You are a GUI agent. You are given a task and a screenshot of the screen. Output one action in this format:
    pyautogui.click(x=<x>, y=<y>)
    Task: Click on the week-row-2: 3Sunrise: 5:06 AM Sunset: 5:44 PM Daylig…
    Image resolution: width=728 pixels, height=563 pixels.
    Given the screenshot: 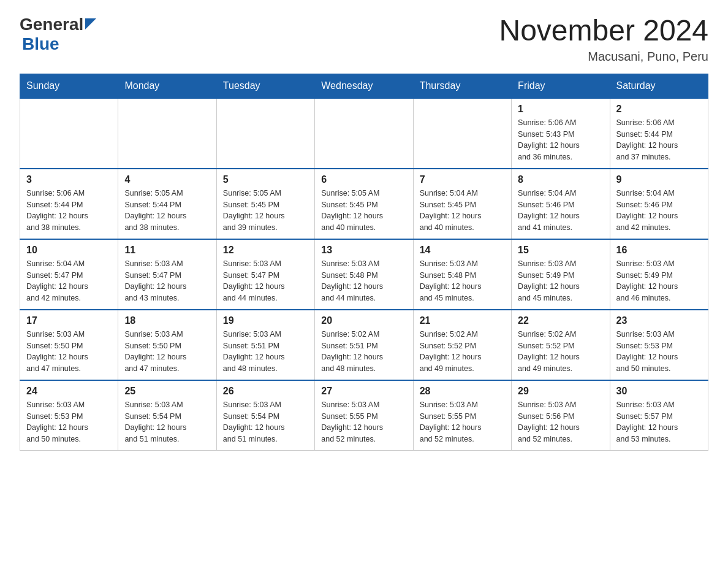 What is the action you would take?
    pyautogui.click(x=364, y=204)
    